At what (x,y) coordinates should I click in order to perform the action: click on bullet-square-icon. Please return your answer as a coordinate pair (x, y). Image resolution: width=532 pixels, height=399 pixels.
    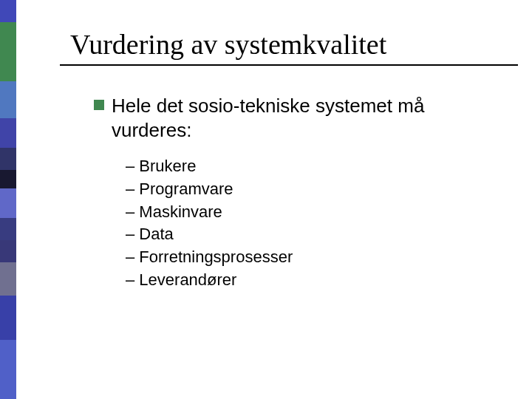
    Looking at the image, I should click on (99, 105).